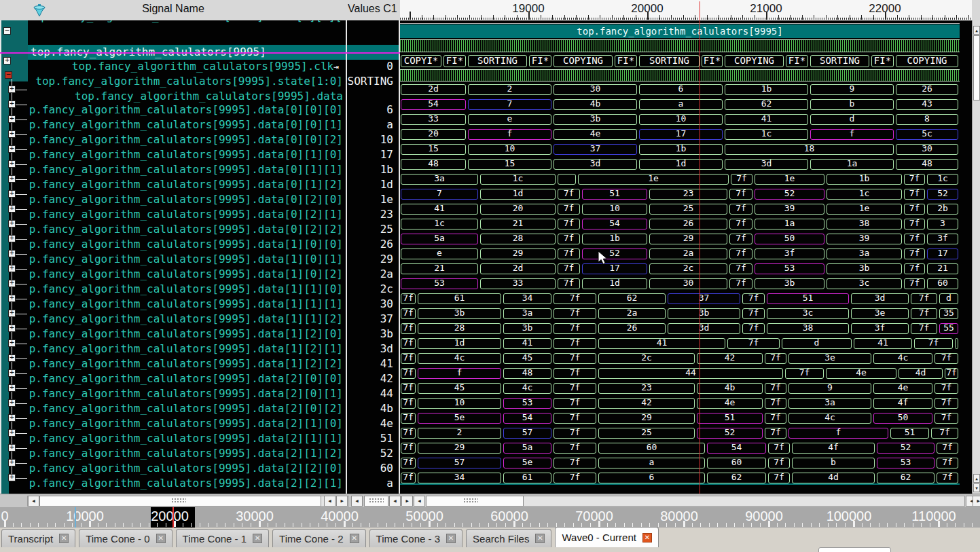 Image resolution: width=980 pixels, height=552 pixels. I want to click on data-compound-waveform, so click(680, 75).